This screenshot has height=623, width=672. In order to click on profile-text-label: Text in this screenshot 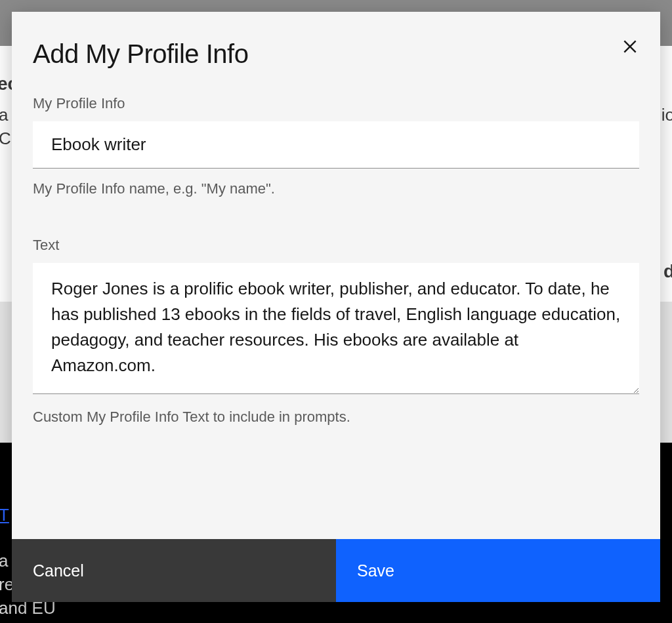, I will do `click(336, 245)`.